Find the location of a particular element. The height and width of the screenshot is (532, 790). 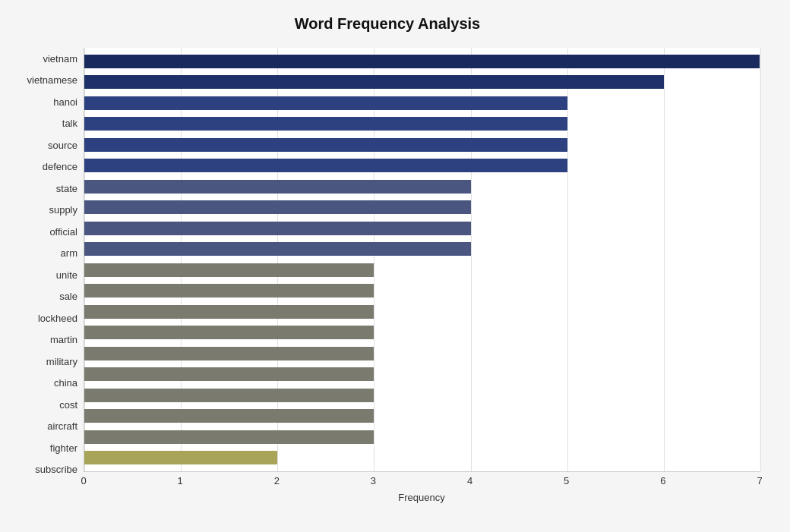

bar-row-source is located at coordinates (422, 145).